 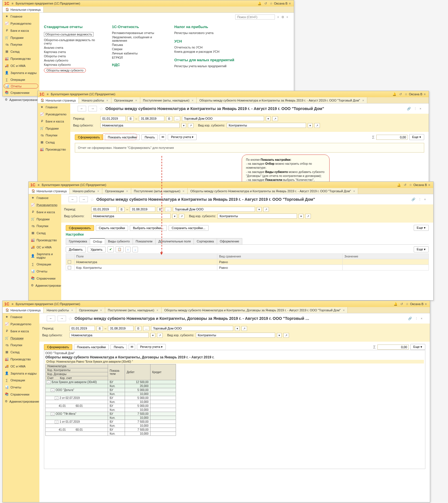 What do you see at coordinates (104, 209) in the screenshot?
I see `period-from-input` at bounding box center [104, 209].